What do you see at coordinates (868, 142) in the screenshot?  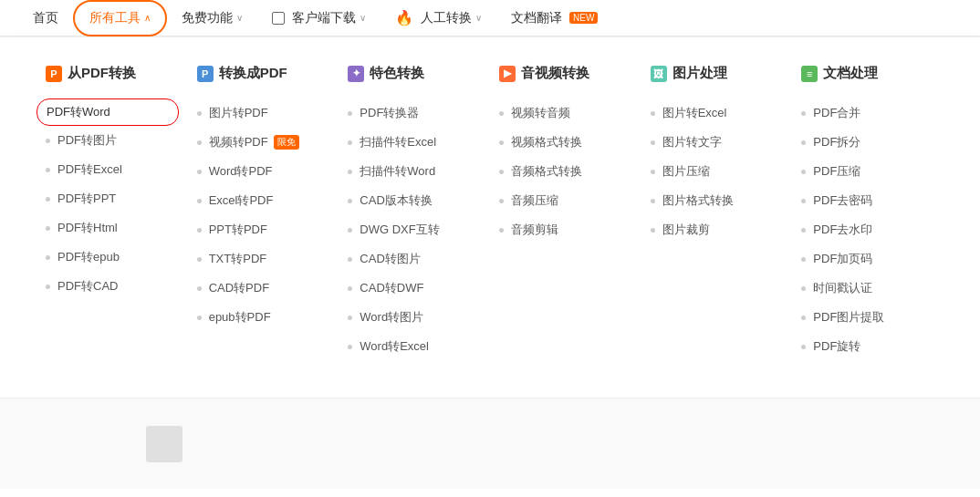 I see `menu-item: PDF拆分` at bounding box center [868, 142].